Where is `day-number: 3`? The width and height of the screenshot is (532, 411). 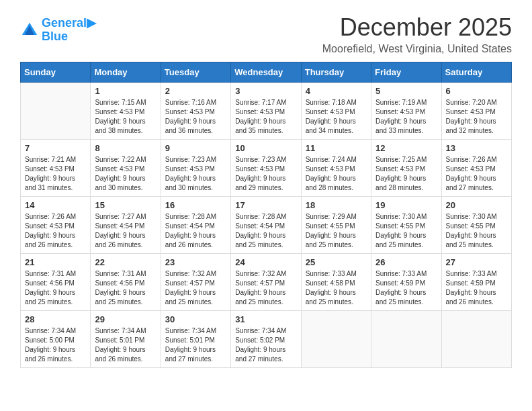 day-number: 3 is located at coordinates (266, 91).